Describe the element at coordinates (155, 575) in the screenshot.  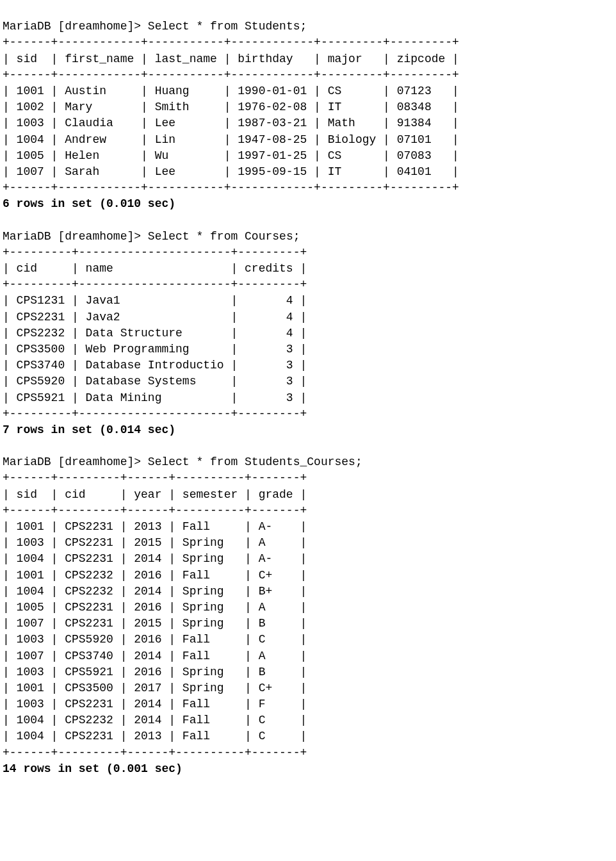
I see `table-row: | 1001 | CPS2232 | 2016 | Fall | C+ |` at that location.